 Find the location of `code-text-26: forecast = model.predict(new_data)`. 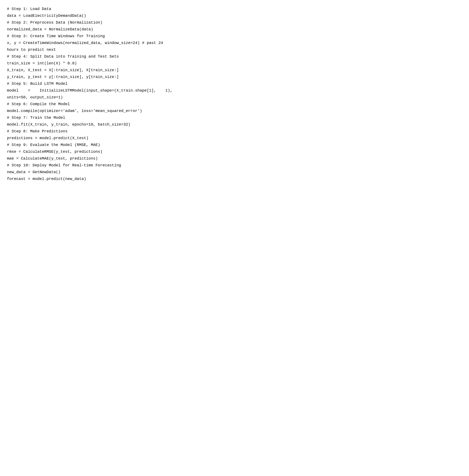

code-text-26: forecast = model.predict(new_data) is located at coordinates (47, 179).